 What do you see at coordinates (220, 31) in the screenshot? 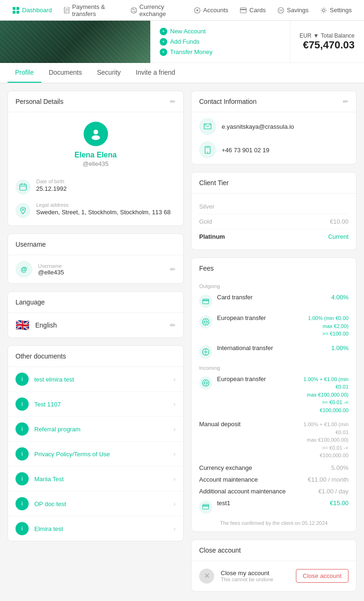
I see `new-account-action: + New Account` at bounding box center [220, 31].